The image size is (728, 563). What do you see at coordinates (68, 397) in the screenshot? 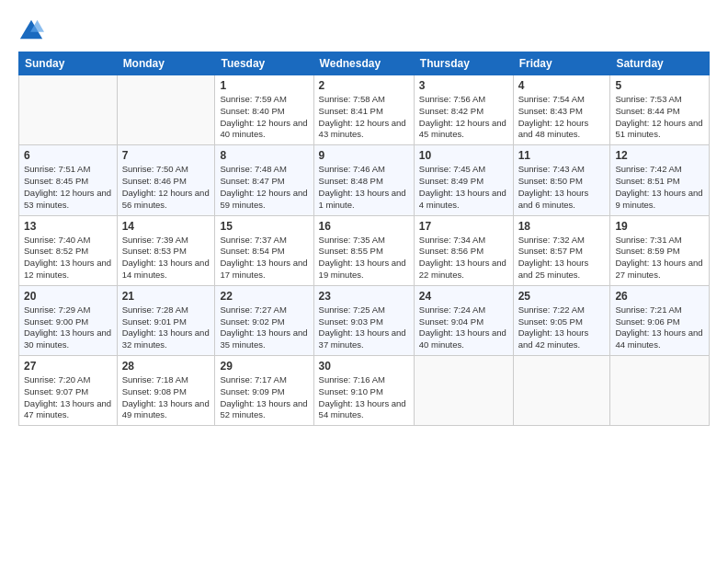
I see `day-info: Sunrise: 7:20 AM Sunset: 9:07 PM Dayligh…` at bounding box center [68, 397].